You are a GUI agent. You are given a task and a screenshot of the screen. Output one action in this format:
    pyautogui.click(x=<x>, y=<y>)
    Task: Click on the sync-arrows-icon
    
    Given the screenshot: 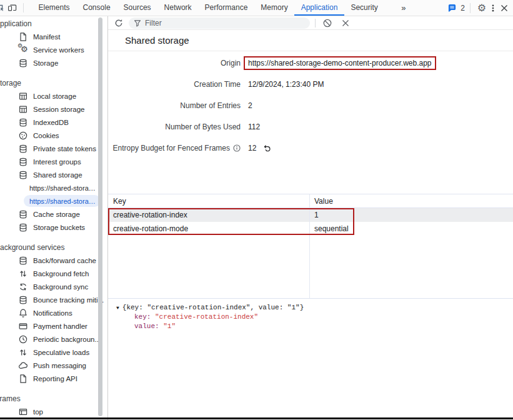 What is the action you would take?
    pyautogui.click(x=23, y=287)
    